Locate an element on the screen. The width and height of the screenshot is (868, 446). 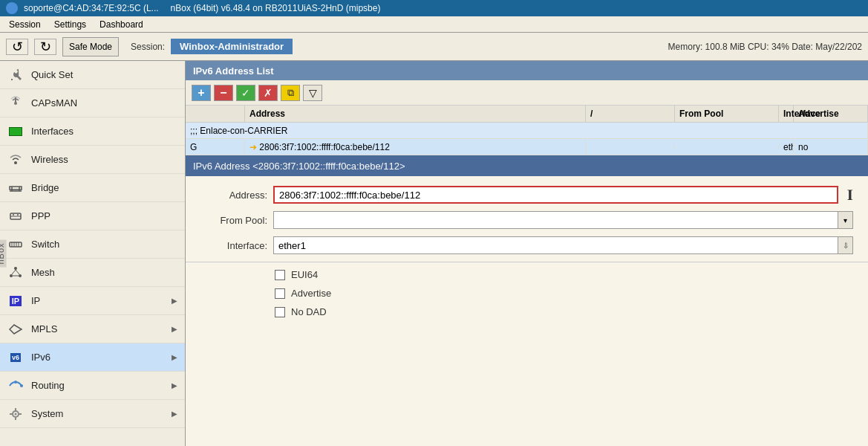
app-icon is located at coordinates (12, 8).